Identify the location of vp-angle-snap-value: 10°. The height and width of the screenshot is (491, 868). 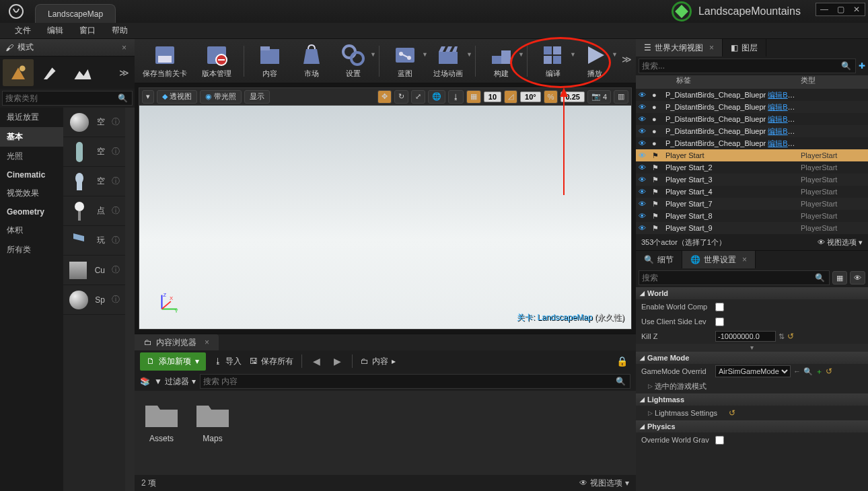
(530, 97).